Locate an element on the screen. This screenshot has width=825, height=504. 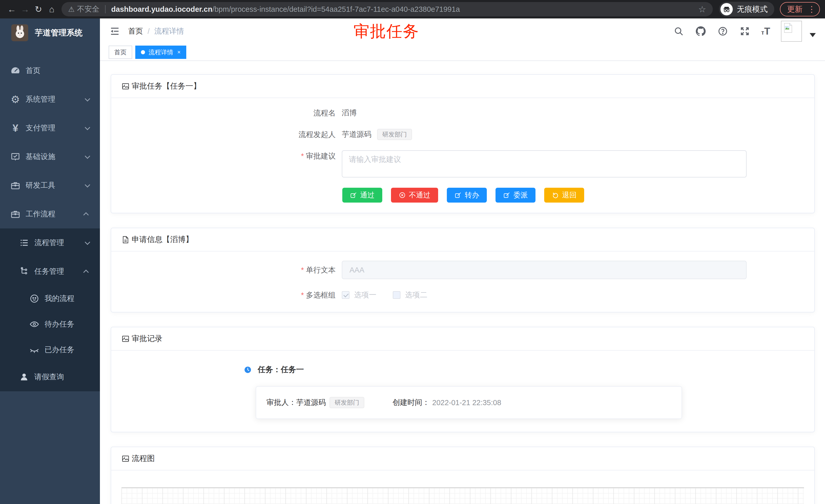
sidebar-item-home: 首页 is located at coordinates (50, 71).